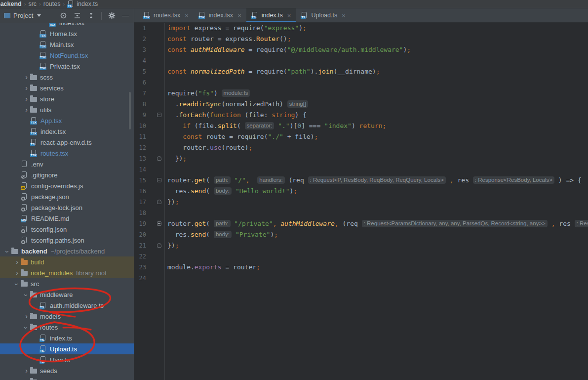 The width and height of the screenshot is (588, 380). Describe the element at coordinates (87, 4) in the screenshot. I see `breadcrumb-item-index.ts: index.ts` at that location.